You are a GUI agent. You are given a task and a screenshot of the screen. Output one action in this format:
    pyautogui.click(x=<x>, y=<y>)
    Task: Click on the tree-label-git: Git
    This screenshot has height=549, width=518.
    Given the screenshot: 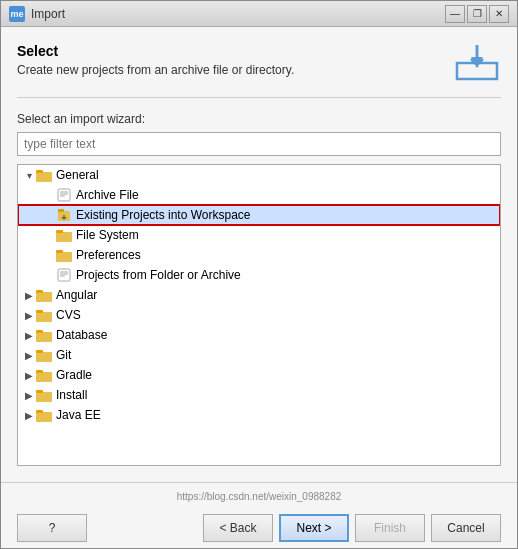 What is the action you would take?
    pyautogui.click(x=64, y=355)
    